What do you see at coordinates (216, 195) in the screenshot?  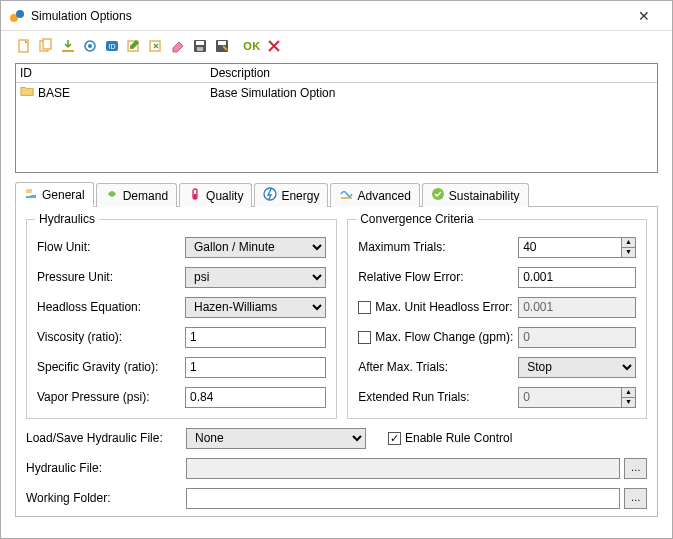 I see `tab-quality: Quality` at bounding box center [216, 195].